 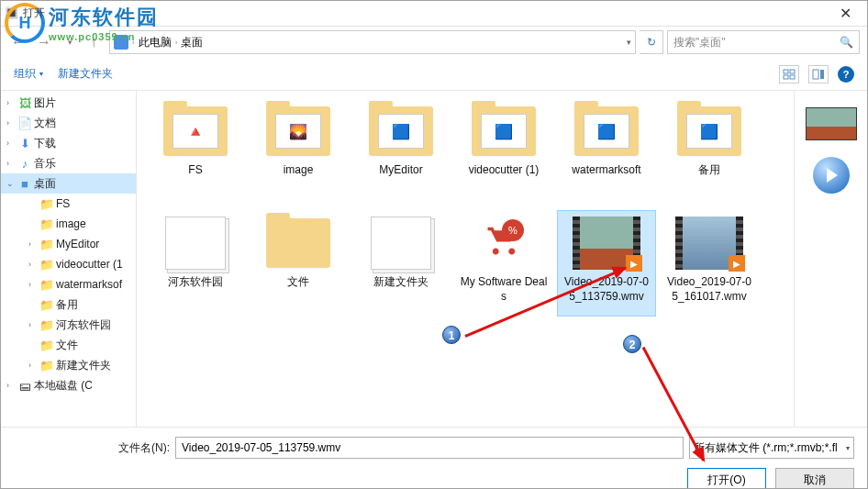 I want to click on tree-label: MyEditor, so click(x=77, y=244).